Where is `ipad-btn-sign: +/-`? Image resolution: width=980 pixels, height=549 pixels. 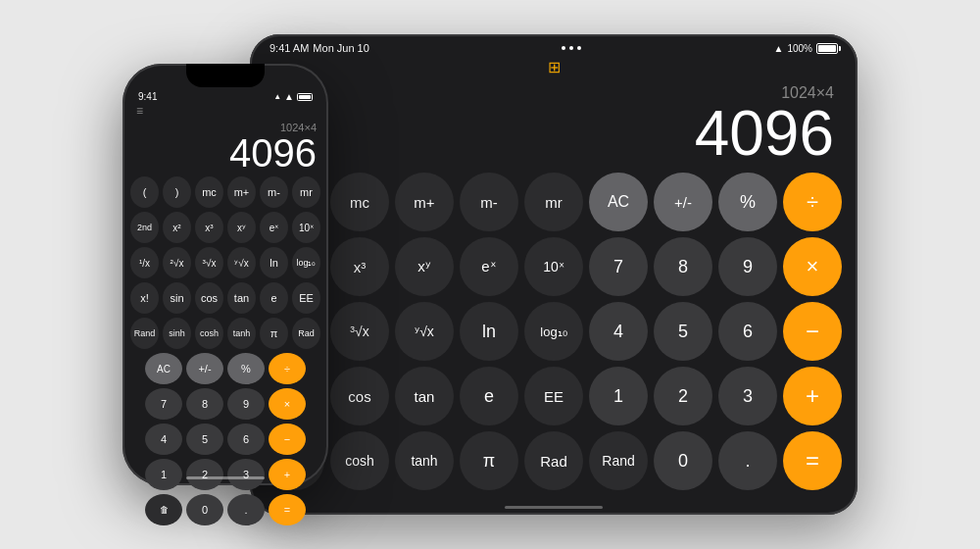
ipad-btn-sign: +/- is located at coordinates (683, 202).